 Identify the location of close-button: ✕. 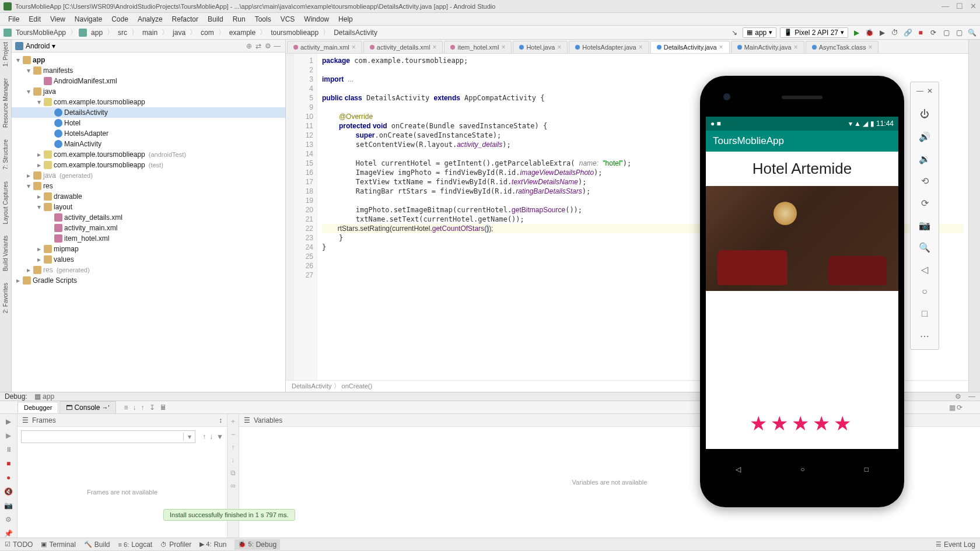
(973, 6).